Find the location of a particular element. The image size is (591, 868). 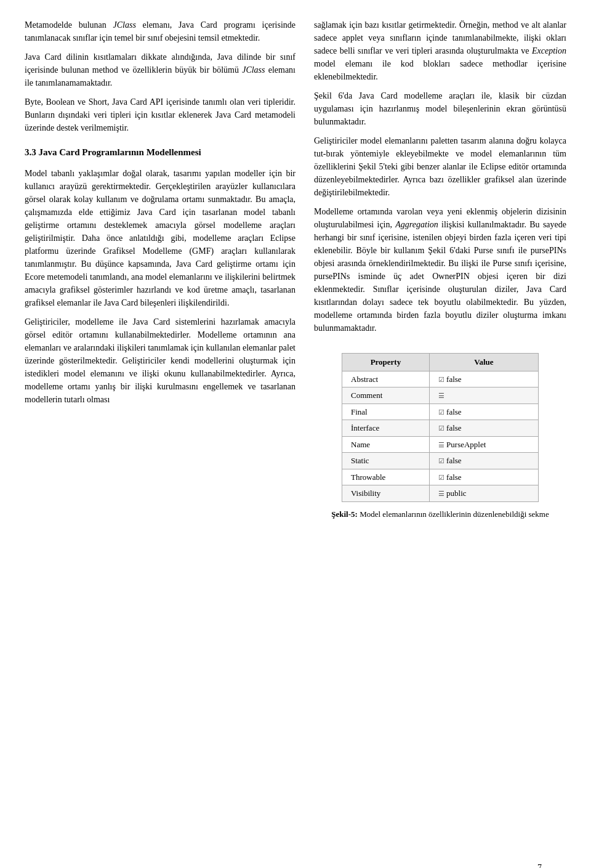

property-cell: Final is located at coordinates (386, 412).